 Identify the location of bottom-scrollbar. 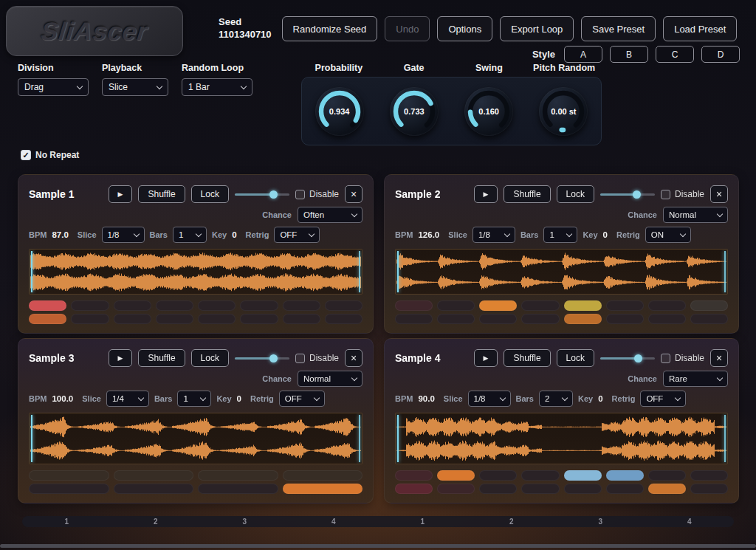
(378, 546).